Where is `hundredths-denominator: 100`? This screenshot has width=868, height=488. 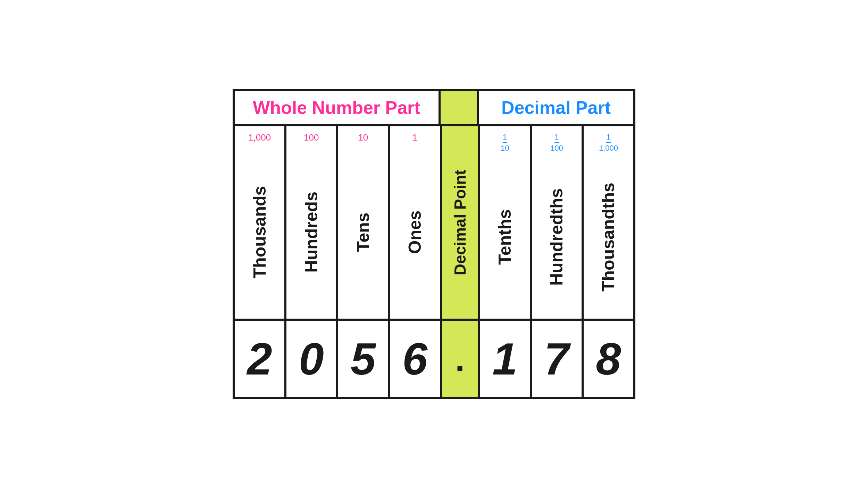
hundredths-denominator: 100 is located at coordinates (557, 148).